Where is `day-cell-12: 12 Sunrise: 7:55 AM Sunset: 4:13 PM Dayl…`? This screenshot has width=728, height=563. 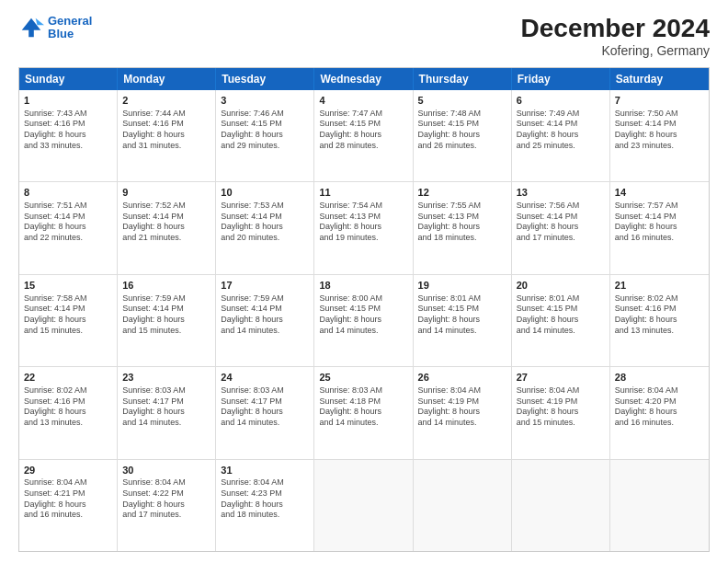
day-cell-12: 12 Sunrise: 7:55 AM Sunset: 4:13 PM Dayl… is located at coordinates (463, 228).